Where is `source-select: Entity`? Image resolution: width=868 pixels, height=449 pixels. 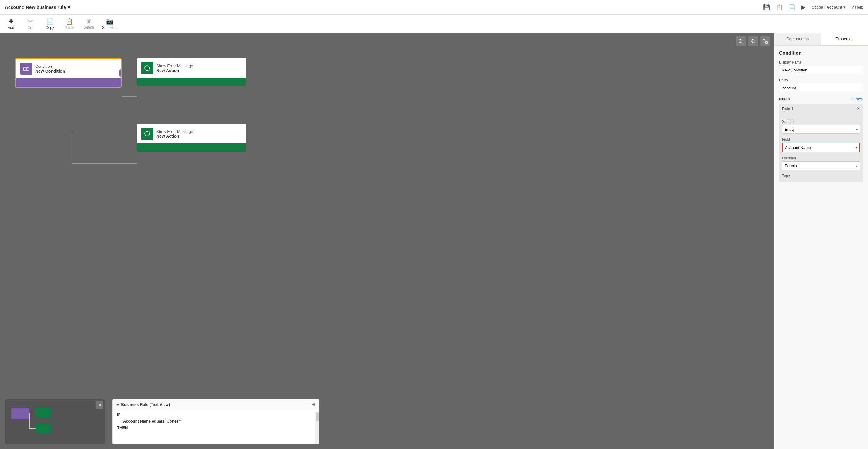 source-select: Entity is located at coordinates (821, 129).